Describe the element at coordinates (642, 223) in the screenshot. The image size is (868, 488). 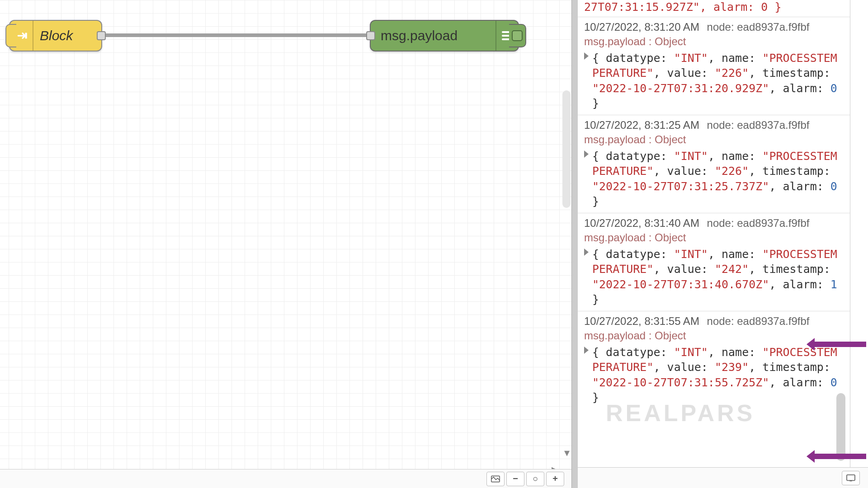
I see `debug-msg-timestamp: 10/27/2022, 8:31:40 AM` at that location.